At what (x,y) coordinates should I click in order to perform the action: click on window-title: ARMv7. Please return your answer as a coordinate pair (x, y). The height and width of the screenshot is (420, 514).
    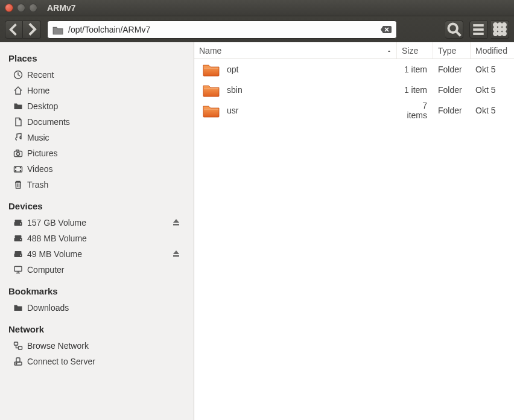
    Looking at the image, I should click on (59, 8).